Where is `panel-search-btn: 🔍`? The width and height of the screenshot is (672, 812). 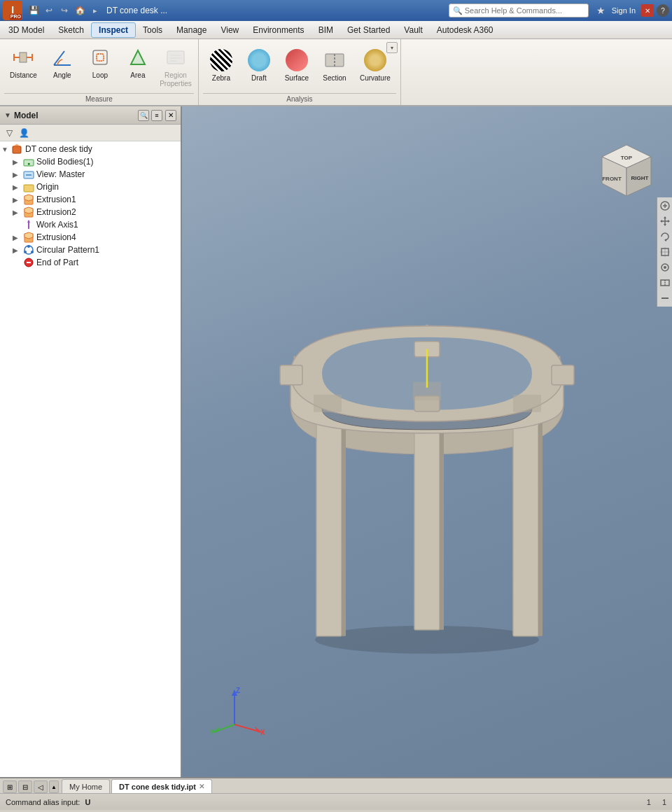
panel-search-btn: 🔍 is located at coordinates (144, 115).